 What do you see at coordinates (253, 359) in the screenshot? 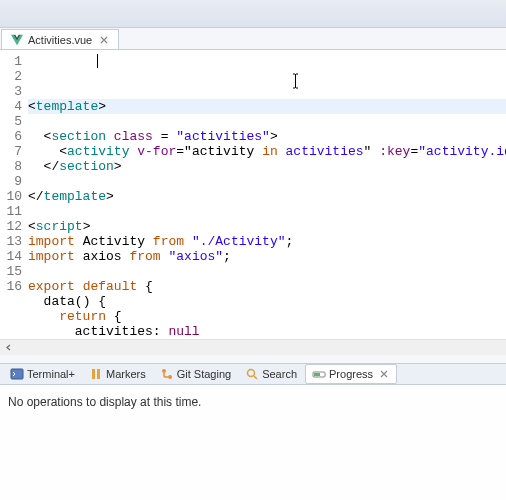
I see `separator` at bounding box center [253, 359].